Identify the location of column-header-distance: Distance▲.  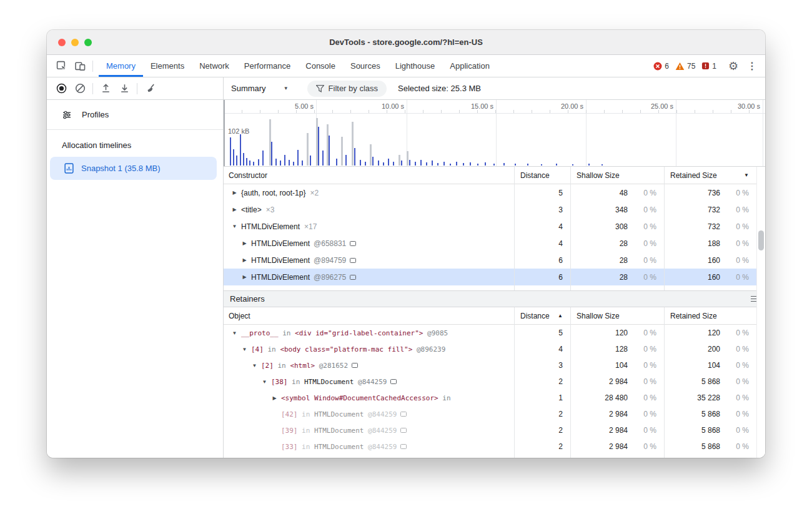
(542, 316).